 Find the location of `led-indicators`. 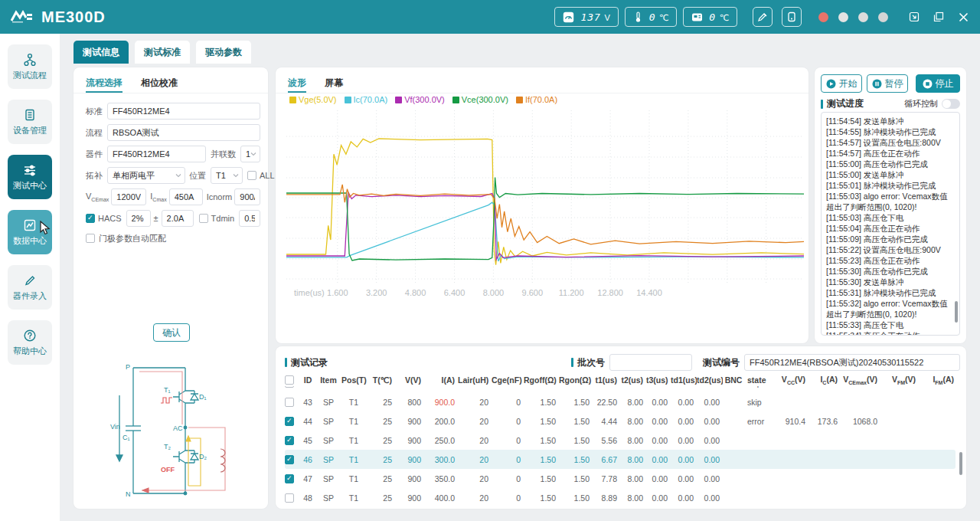

led-indicators is located at coordinates (853, 17).